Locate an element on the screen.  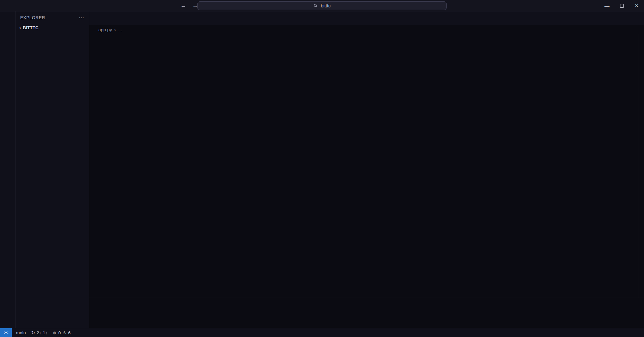
search-icon is located at coordinates (316, 6).